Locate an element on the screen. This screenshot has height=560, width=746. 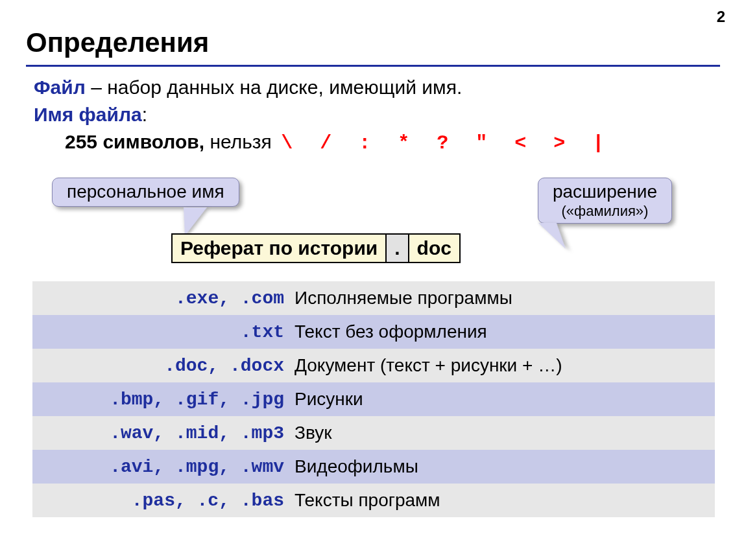
callout-extension: расширение («фамилия») is located at coordinates (605, 201).